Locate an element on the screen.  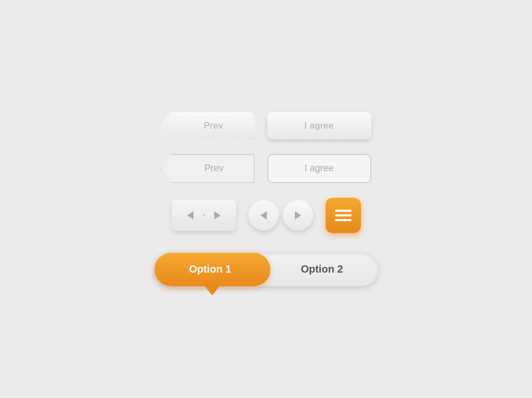
agree-flat-button: I agree is located at coordinates (319, 126).